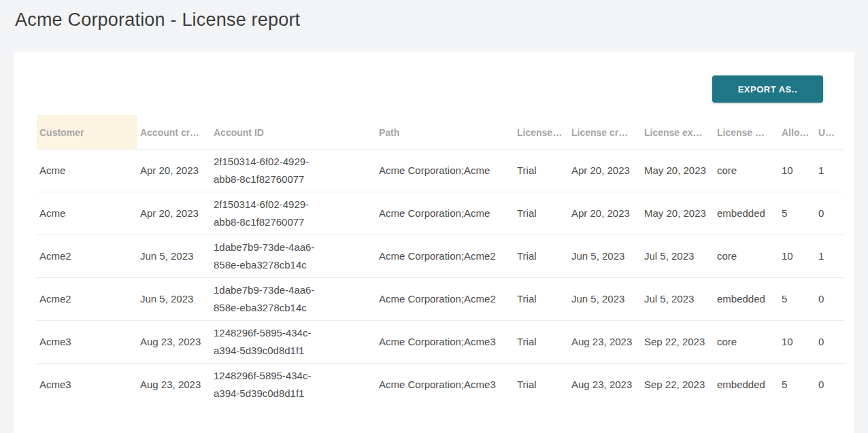  Describe the element at coordinates (830, 132) in the screenshot. I see `column-header-used: U…` at that location.